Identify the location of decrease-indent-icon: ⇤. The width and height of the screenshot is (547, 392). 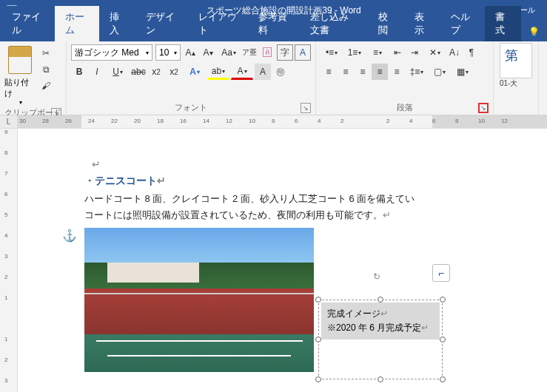
(397, 53).